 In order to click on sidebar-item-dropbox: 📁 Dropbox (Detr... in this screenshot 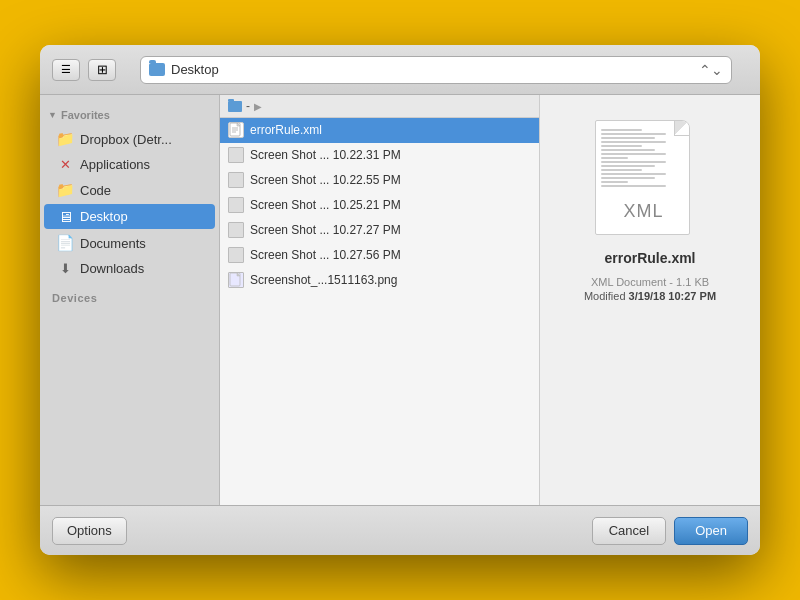, I will do `click(130, 139)`.